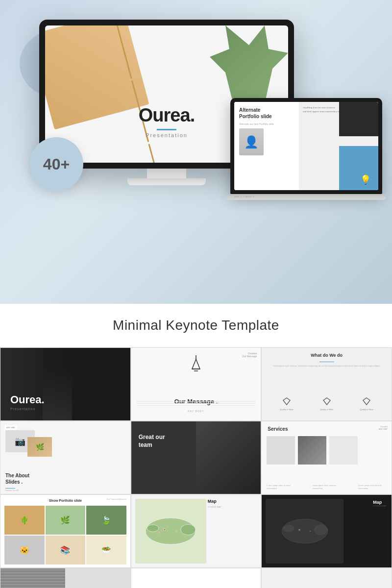 The height and width of the screenshot is (588, 392). What do you see at coordinates (327, 362) in the screenshot?
I see `s3-divider` at bounding box center [327, 362].